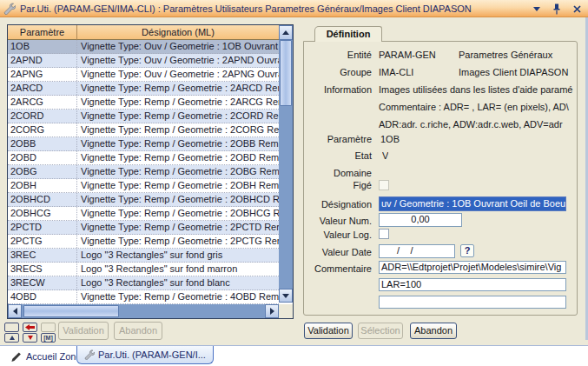  What do you see at coordinates (577, 9) in the screenshot?
I see `close-icon` at bounding box center [577, 9].